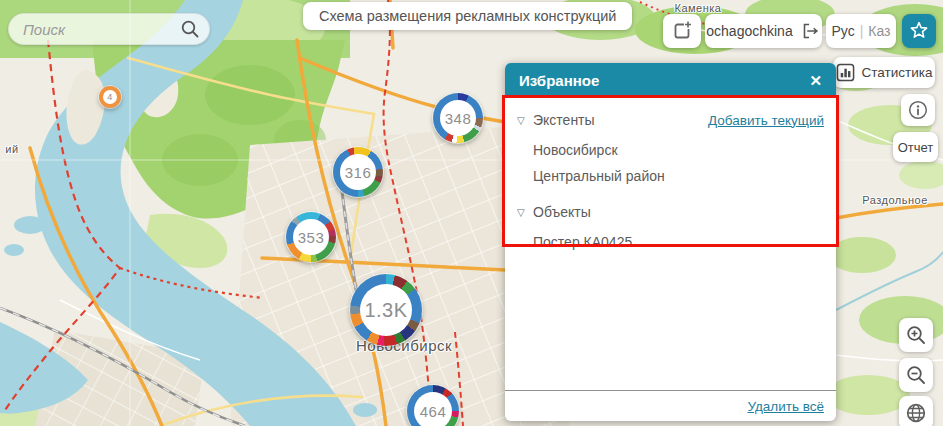  What do you see at coordinates (670, 150) in the screenshot?
I see `favorite-extent-item: Новосибирск` at bounding box center [670, 150].